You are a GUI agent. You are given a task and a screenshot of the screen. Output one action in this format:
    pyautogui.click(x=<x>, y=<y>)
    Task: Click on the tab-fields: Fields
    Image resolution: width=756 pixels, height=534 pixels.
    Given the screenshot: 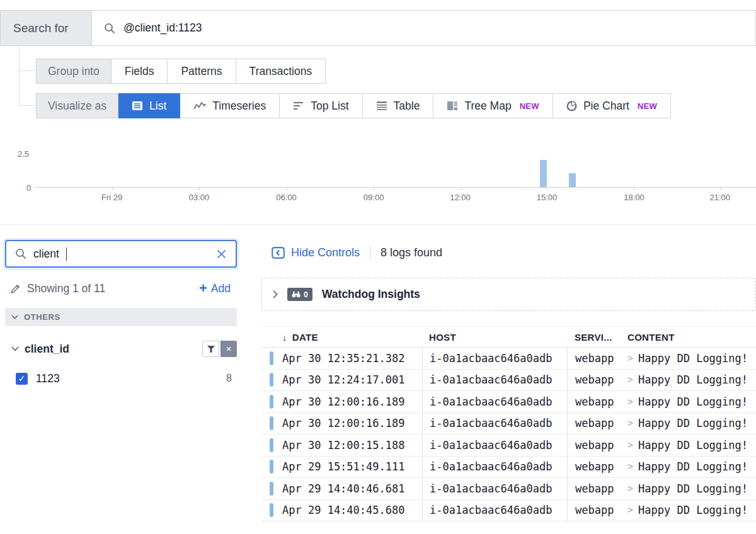 What is the action you would take?
    pyautogui.click(x=140, y=71)
    